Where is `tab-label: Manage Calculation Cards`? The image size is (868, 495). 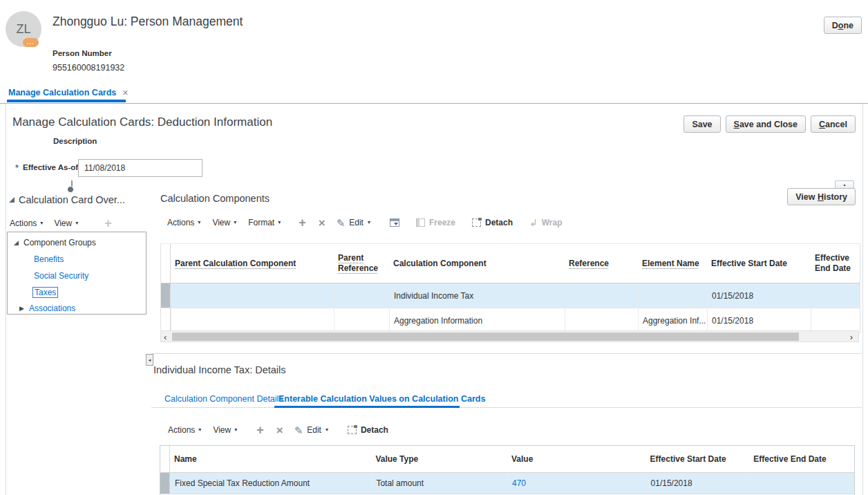 tab-label: Manage Calculation Cards is located at coordinates (62, 93).